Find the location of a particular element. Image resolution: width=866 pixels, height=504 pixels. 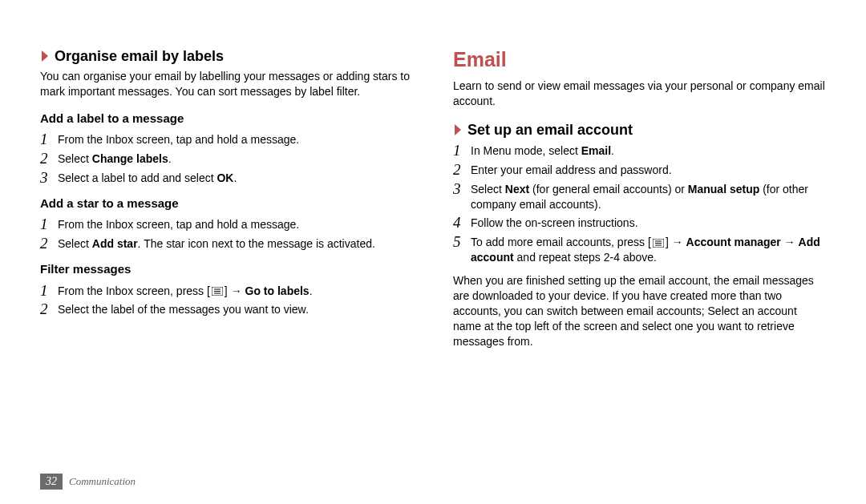

step-number: 5 is located at coordinates (462, 242).